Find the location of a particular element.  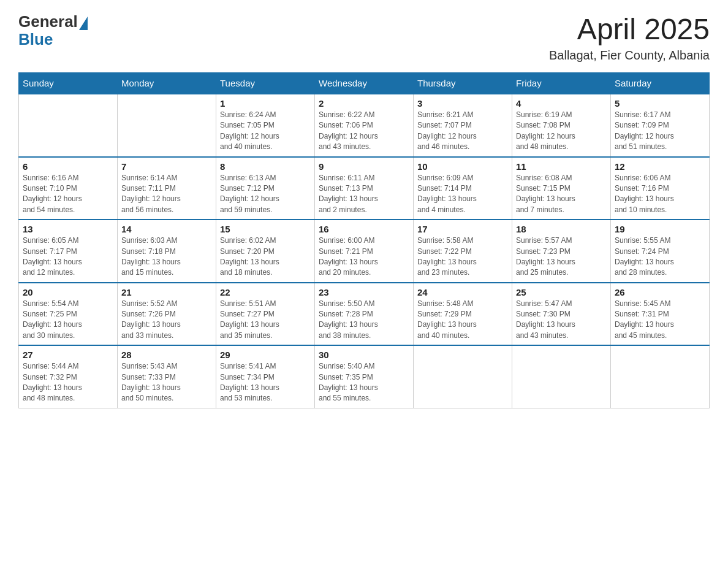

day-info: Sunrise: 6:13 AMSunset: 7:12 PMDaylight:… is located at coordinates (265, 194).